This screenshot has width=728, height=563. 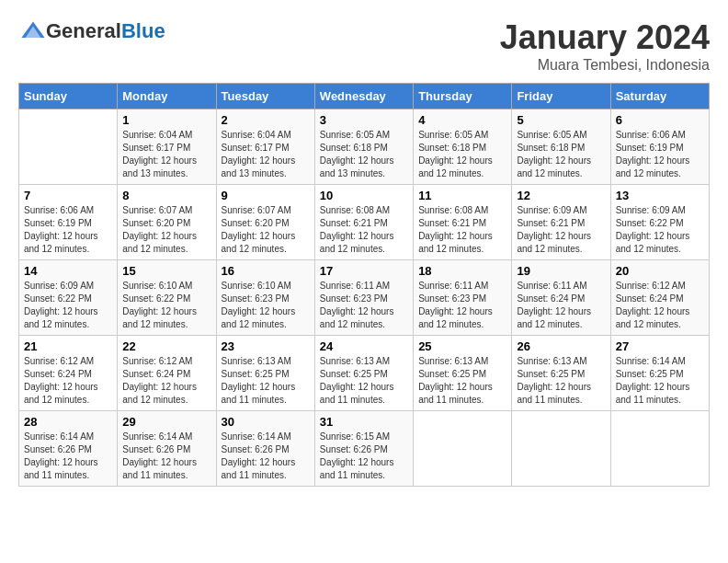 What do you see at coordinates (166, 195) in the screenshot?
I see `day-number: 8` at bounding box center [166, 195].